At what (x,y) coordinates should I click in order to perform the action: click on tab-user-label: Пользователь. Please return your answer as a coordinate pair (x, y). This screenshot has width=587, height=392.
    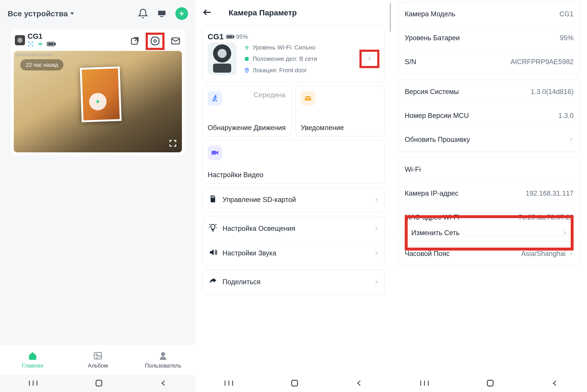
    Looking at the image, I should click on (163, 366).